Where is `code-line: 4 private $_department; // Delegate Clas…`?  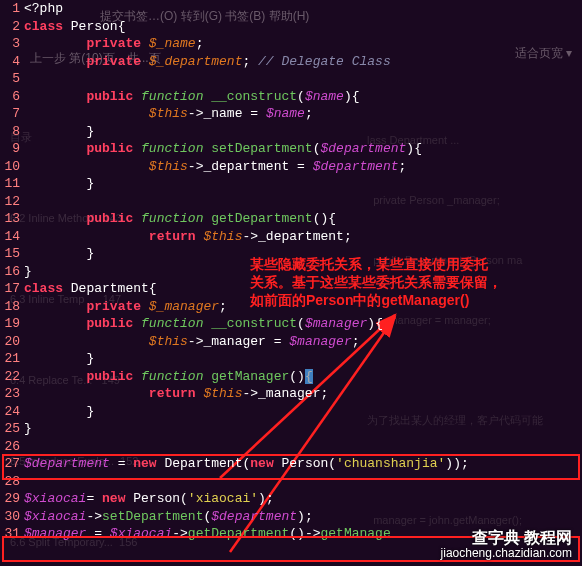
code-line: 4 private $_department; // Delegate Clas… is located at coordinates (291, 62).